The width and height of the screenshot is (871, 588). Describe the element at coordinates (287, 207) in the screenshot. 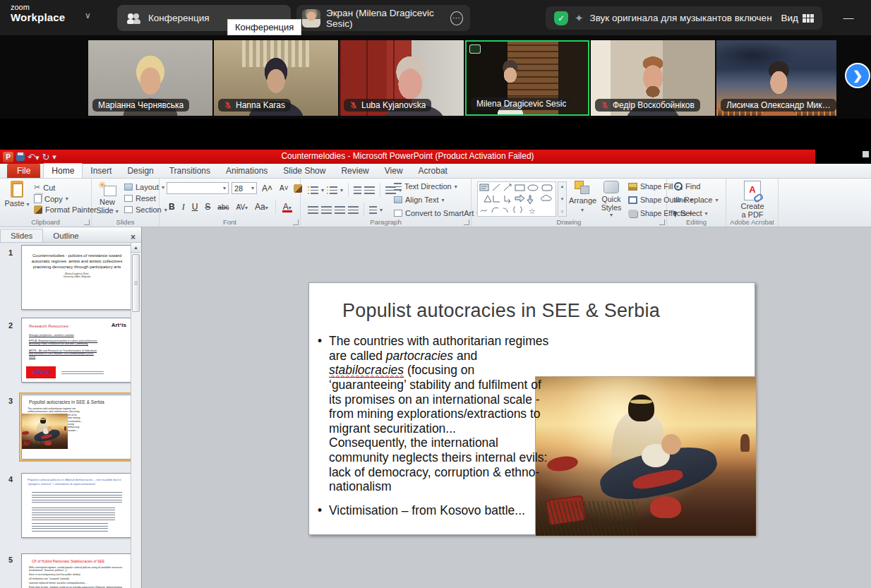

I see `font-color-button: A▾` at that location.